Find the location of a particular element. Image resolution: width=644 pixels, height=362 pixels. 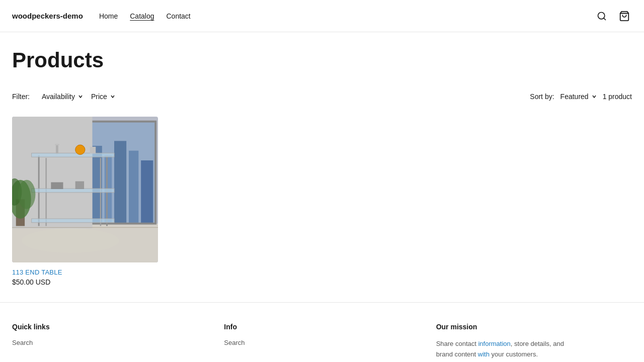

info-heading: Info is located at coordinates (322, 327).